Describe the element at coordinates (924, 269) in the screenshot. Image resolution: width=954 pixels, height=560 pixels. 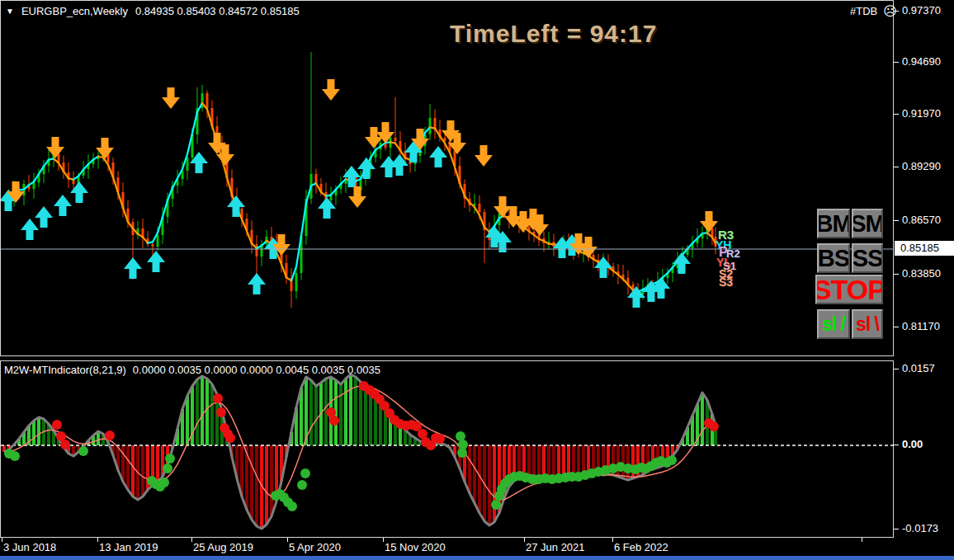
I see `price-axis: 0.85185 0.973700.946900.919700.892900.86…` at that location.